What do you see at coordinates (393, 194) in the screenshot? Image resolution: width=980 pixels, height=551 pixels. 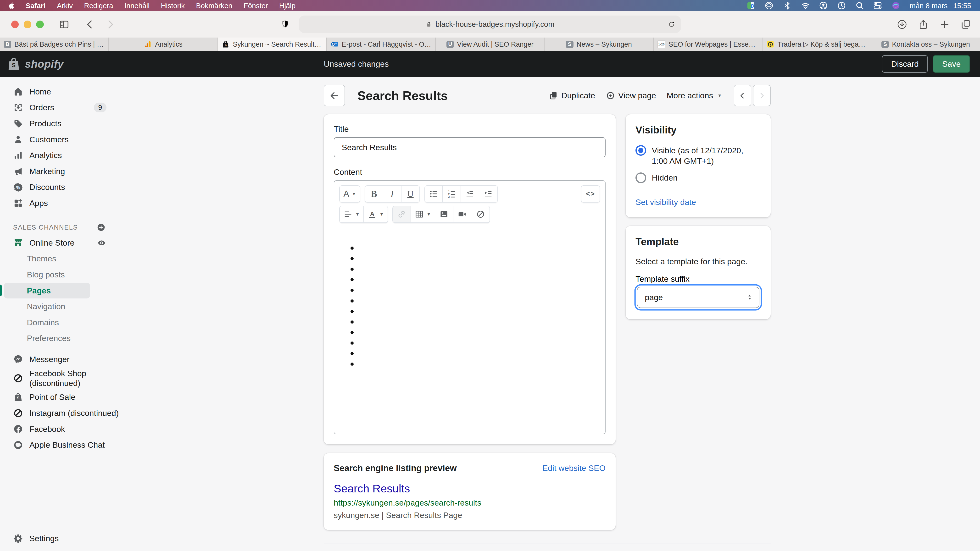 I see `italic-button: I` at bounding box center [393, 194].